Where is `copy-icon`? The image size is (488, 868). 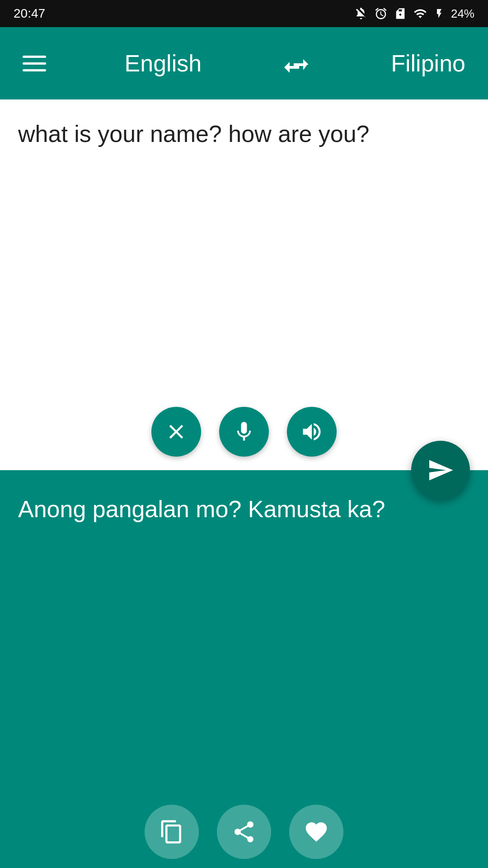 copy-icon is located at coordinates (172, 832).